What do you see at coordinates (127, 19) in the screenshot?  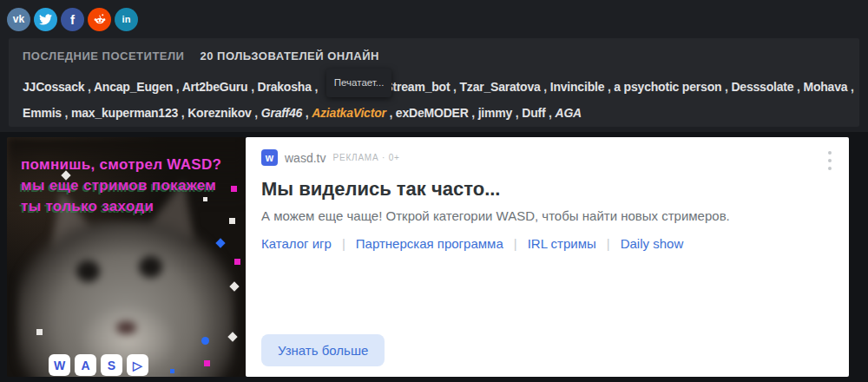 I see `linkedin-icon: in` at bounding box center [127, 19].